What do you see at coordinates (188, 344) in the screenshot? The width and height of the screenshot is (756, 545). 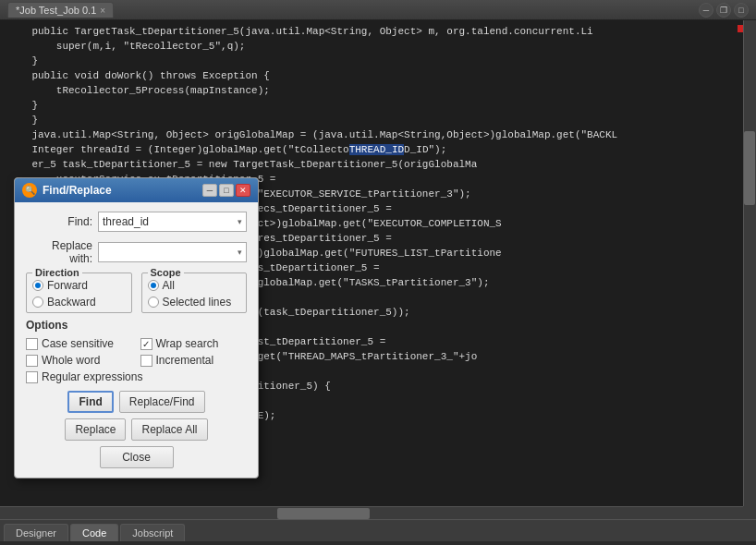 I see `wrap-search-label: Wrap search` at bounding box center [188, 344].